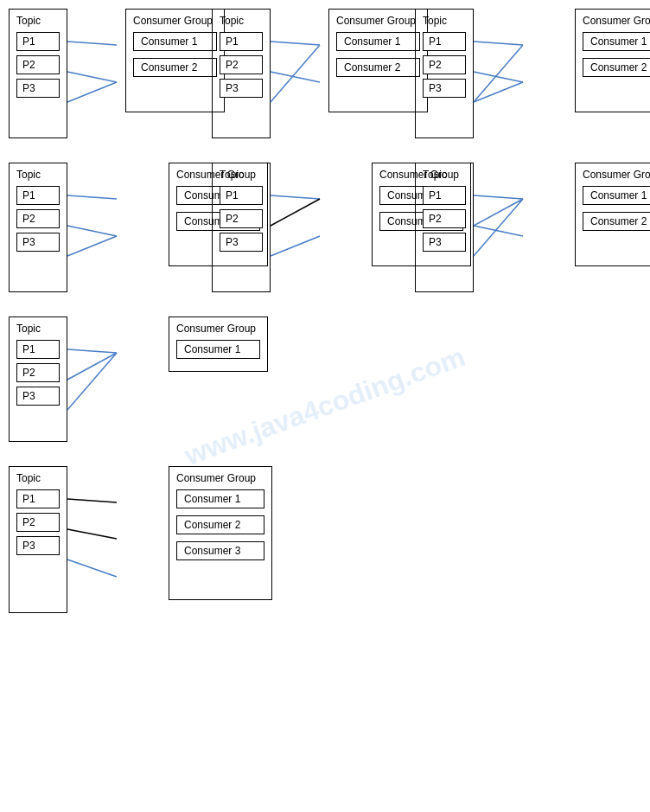  What do you see at coordinates (175, 42) in the screenshot?
I see `consumer-1-1: Consumer 1` at bounding box center [175, 42].